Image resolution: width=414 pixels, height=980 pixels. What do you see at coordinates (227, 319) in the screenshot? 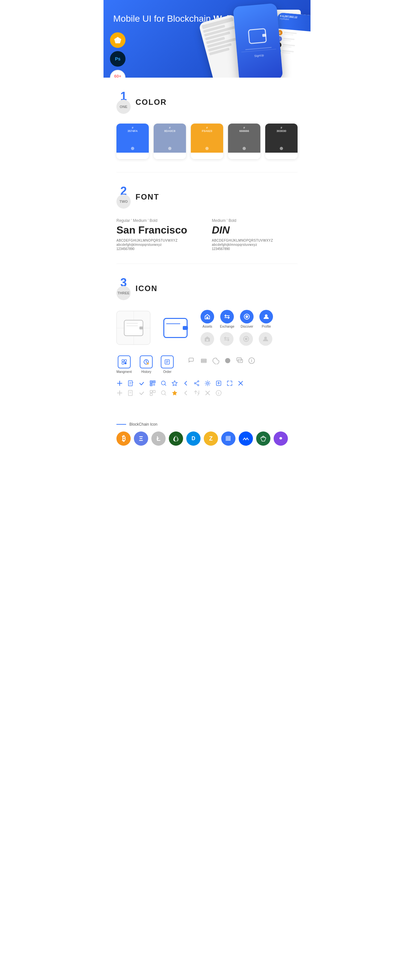
I see `nav-exchange-active: Exchange` at bounding box center [227, 319].